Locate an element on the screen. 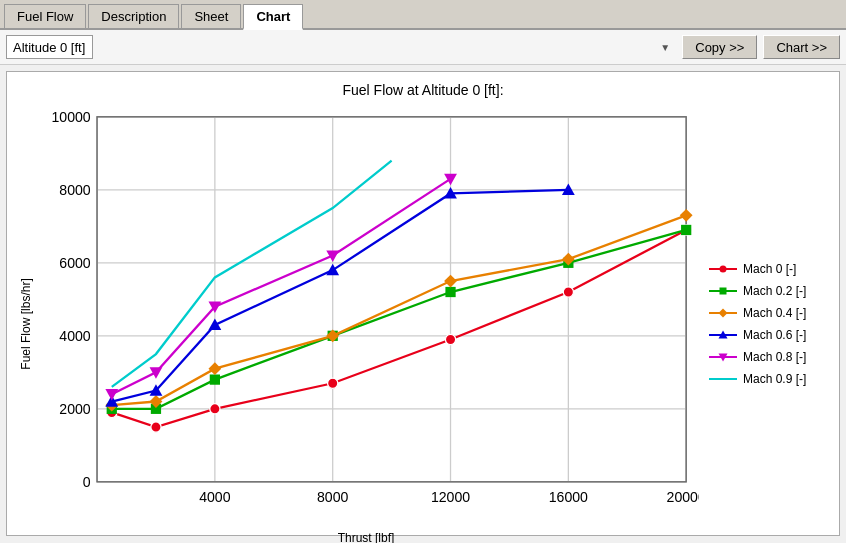  legend-label: Mach 0.4 [-] is located at coordinates (774, 313).